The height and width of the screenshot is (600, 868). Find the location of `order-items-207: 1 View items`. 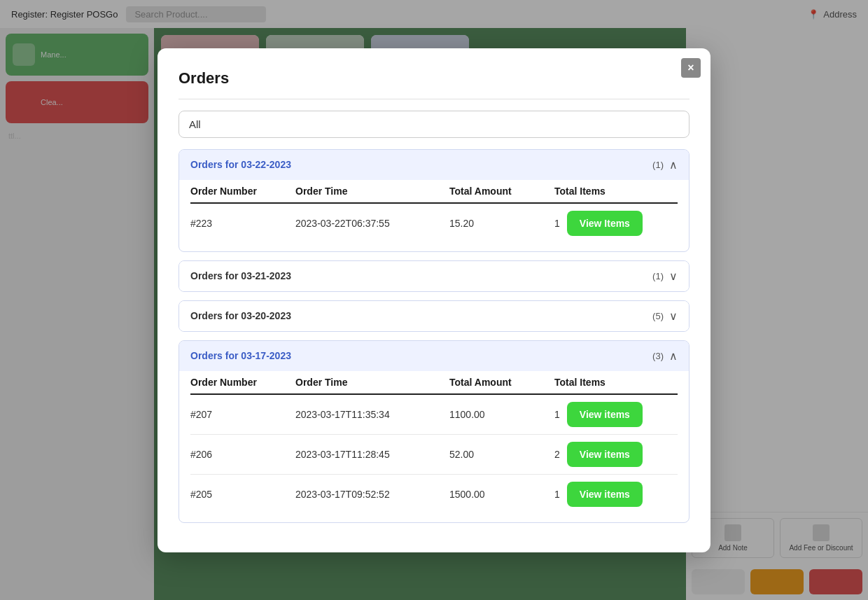

order-items-207: 1 View items is located at coordinates (616, 414).